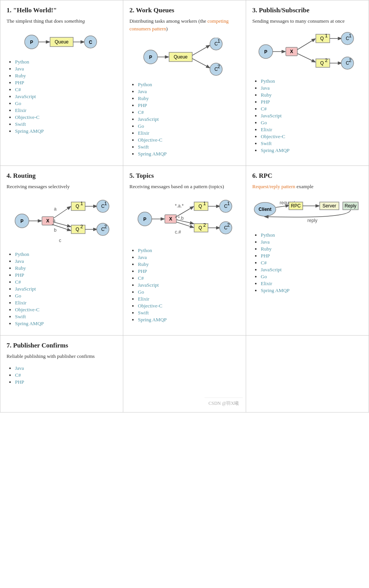  Describe the element at coordinates (296, 206) in the screenshot. I see `svg-text: RPC` at that location.